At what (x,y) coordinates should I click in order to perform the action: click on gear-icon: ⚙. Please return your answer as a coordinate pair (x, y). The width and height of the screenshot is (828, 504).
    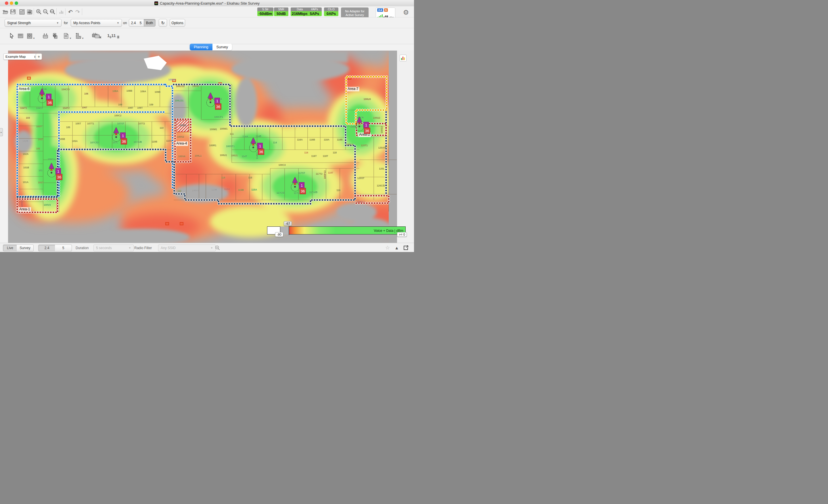
    Looking at the image, I should click on (406, 12).